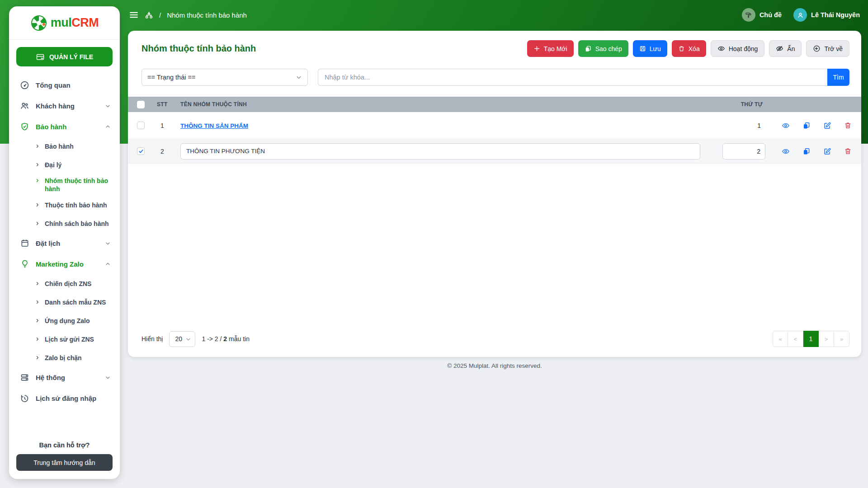 Image resolution: width=868 pixels, height=488 pixels. Describe the element at coordinates (749, 15) in the screenshot. I see `paint-roller-icon` at that location.